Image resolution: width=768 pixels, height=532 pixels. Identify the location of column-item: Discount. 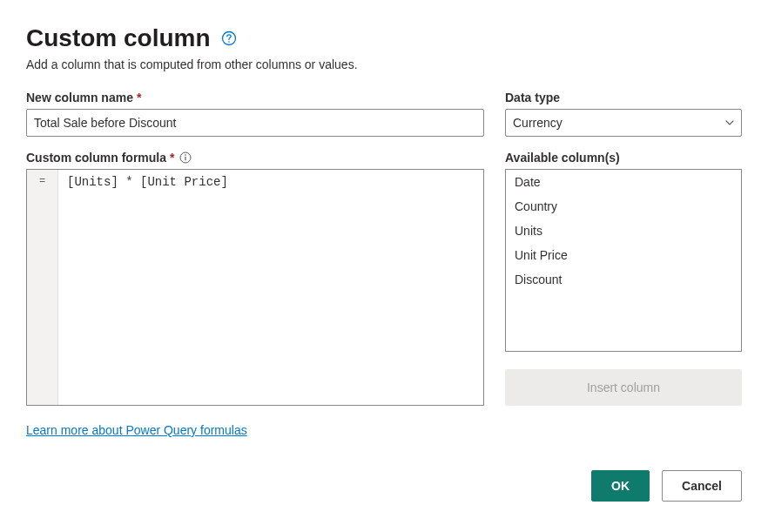
(623, 279).